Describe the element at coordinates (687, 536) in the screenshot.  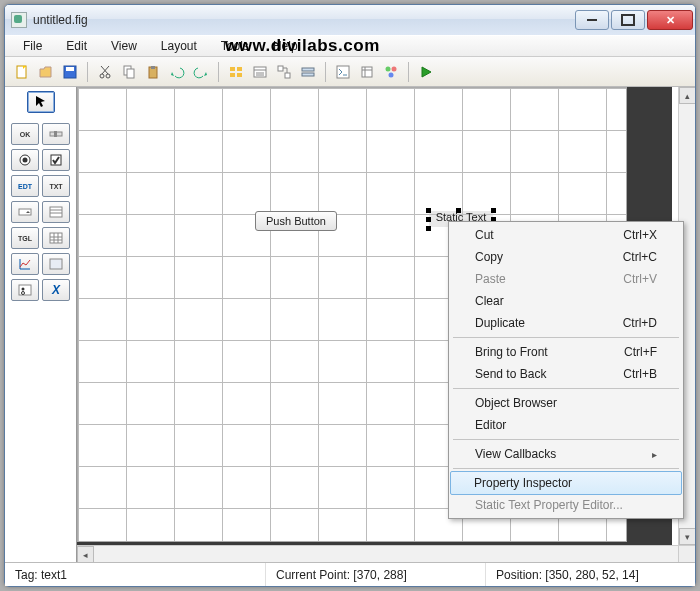
I see `scroll-down-icon: ▾` at that location.